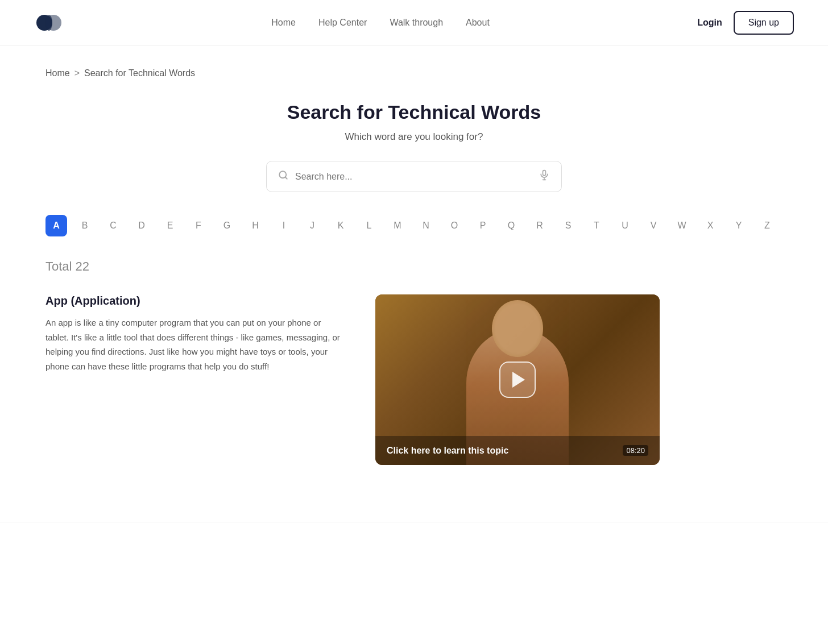 This screenshot has width=828, height=644. What do you see at coordinates (193, 344) in the screenshot?
I see `word-description: An app is like a tiny computer program t…` at bounding box center [193, 344].